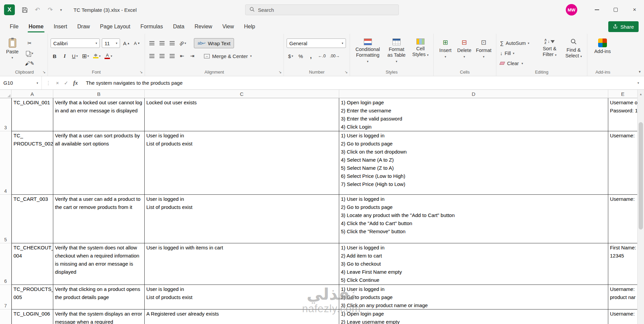  Describe the element at coordinates (242, 219) in the screenshot. I see `cell-C5: User is logged in List of products exist` at that location.